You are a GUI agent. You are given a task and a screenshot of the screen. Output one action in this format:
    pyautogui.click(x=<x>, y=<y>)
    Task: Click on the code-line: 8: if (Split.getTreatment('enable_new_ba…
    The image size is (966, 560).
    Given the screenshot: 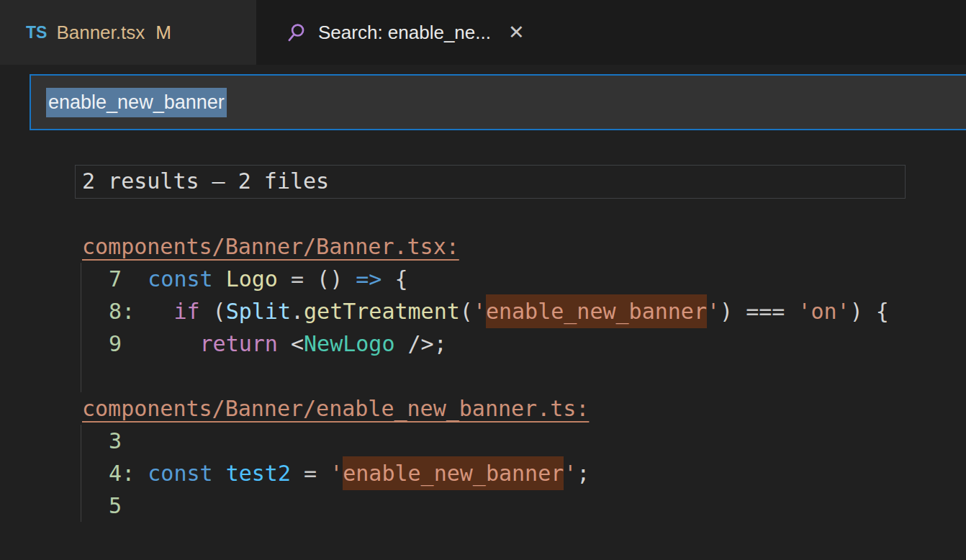 What is the action you would take?
    pyautogui.click(x=524, y=311)
    